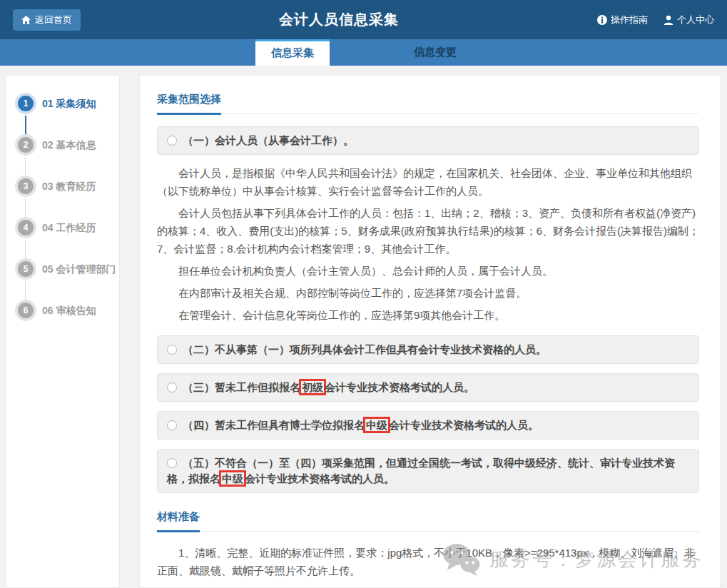 The width and height of the screenshot is (727, 588). Describe the element at coordinates (364, 20) in the screenshot. I see `app-header: 返回首页 会计人员信息采集 操作指南 个人中心` at that location.